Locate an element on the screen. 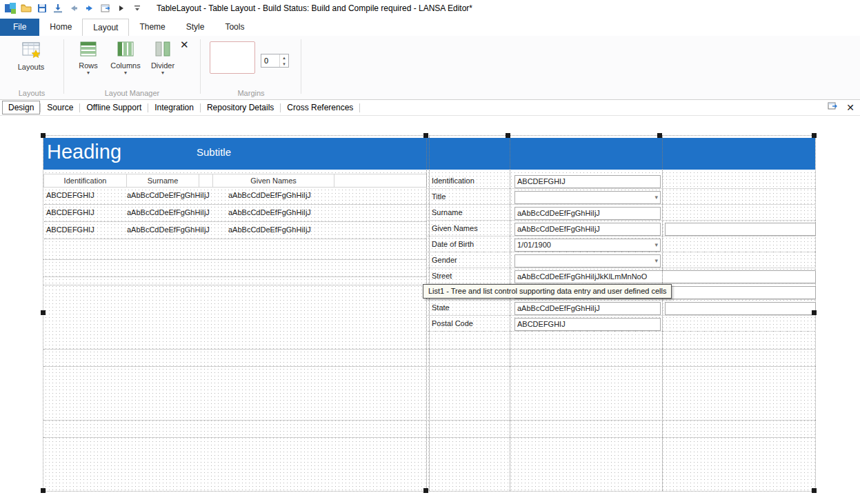 Image resolution: width=860 pixels, height=504 pixels. spinner-down-icon: ▾ is located at coordinates (284, 63).